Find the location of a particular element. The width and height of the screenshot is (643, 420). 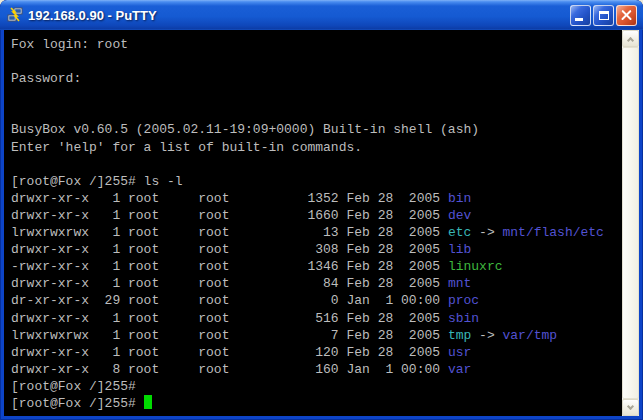

symlink-target: mnt/flash/etc is located at coordinates (554, 232).